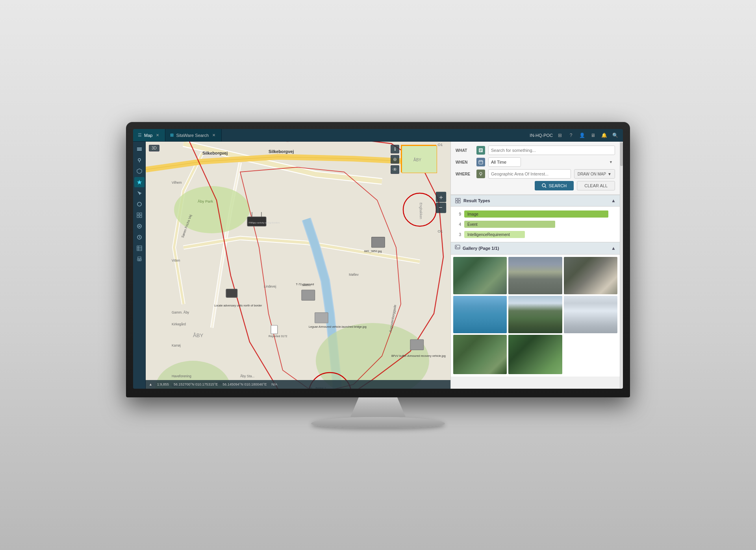  Describe the element at coordinates (615, 135) in the screenshot. I see `search-icon: 🔍` at that location.